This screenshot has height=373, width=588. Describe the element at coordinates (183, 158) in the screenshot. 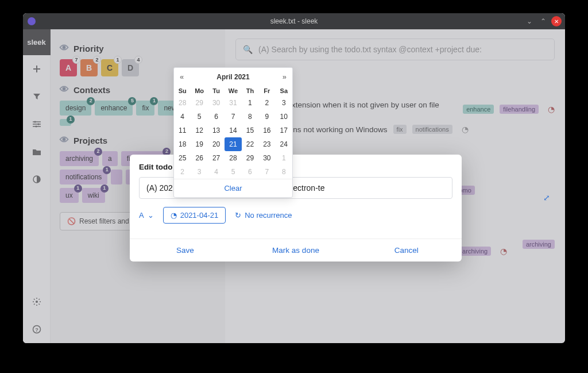

I see `cal-day: 25` at that location.